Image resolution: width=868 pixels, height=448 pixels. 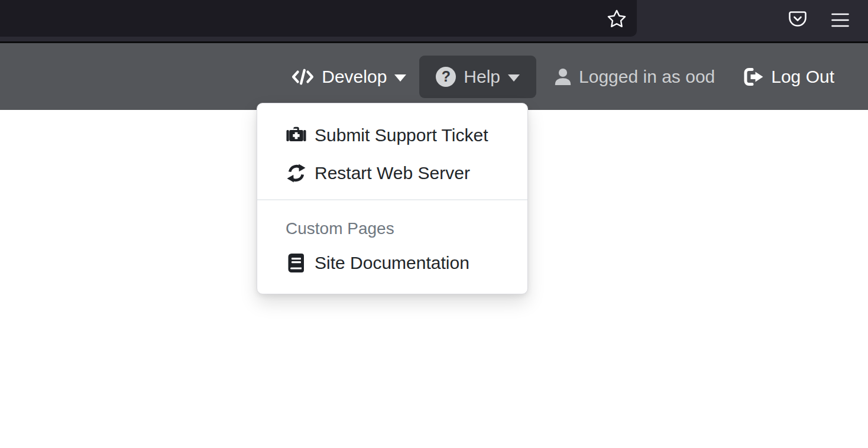 I want to click on menu-item-label: Site Documentation, so click(x=392, y=263).